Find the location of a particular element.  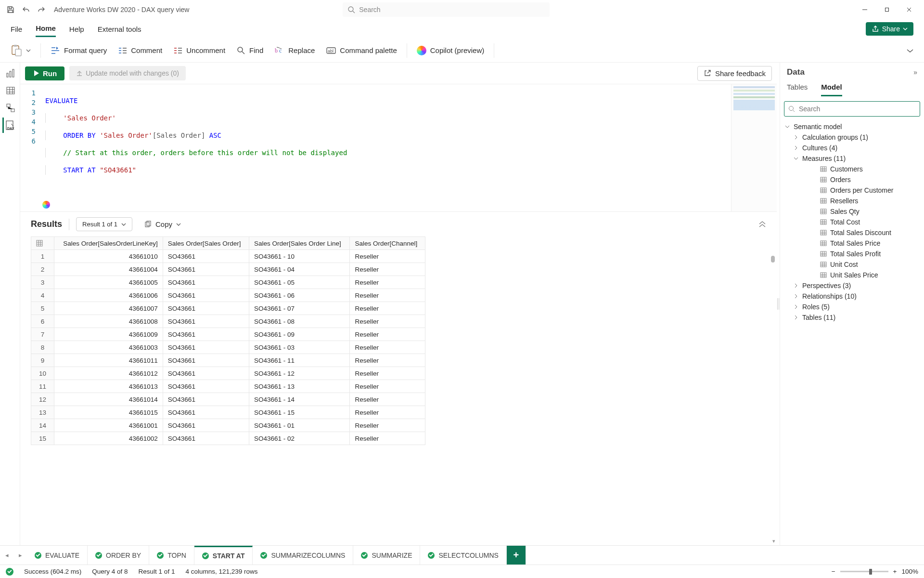

menu-file: File is located at coordinates (16, 29).